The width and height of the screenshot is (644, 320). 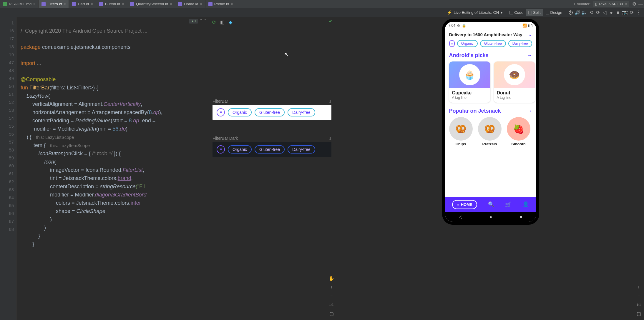 I want to click on screenshot-icon: 📷, so click(x=625, y=13).